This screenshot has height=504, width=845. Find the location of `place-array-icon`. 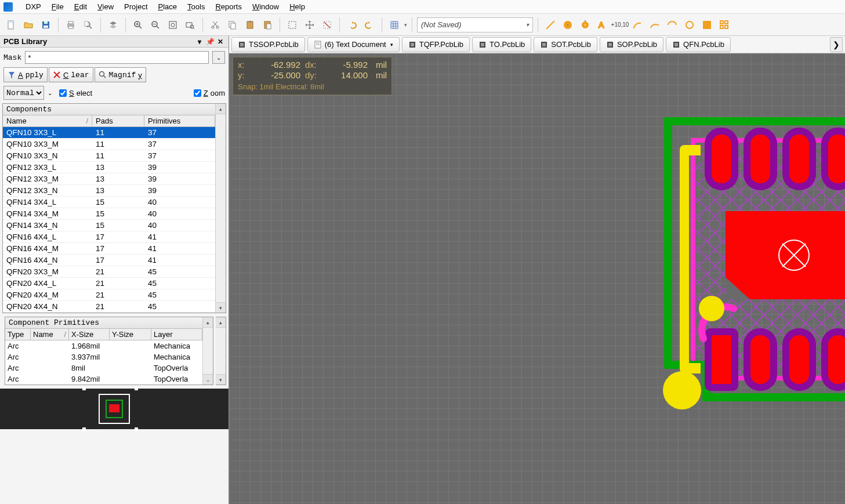

place-array-icon is located at coordinates (724, 25).